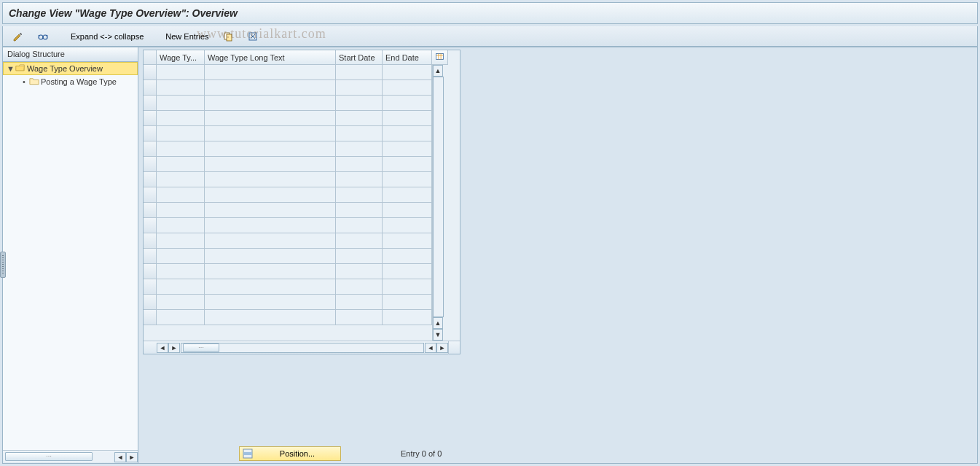  I want to click on position-button: Position..., so click(290, 454).